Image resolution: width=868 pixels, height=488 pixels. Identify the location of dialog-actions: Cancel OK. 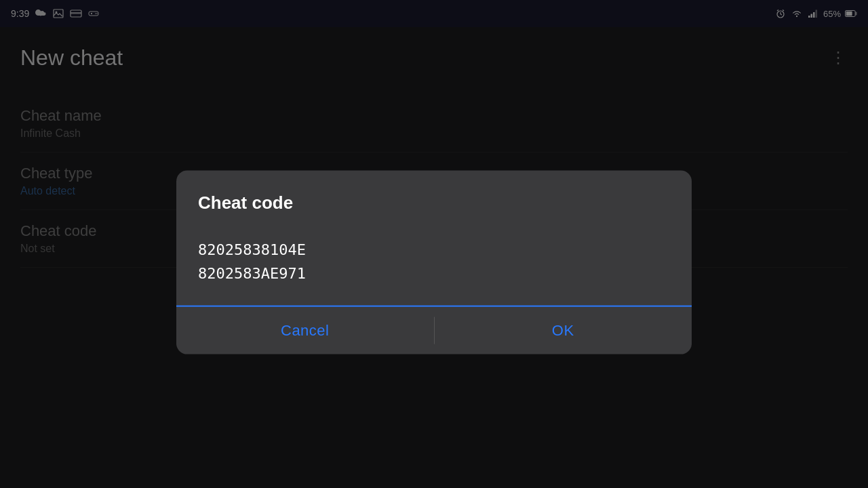
(434, 331).